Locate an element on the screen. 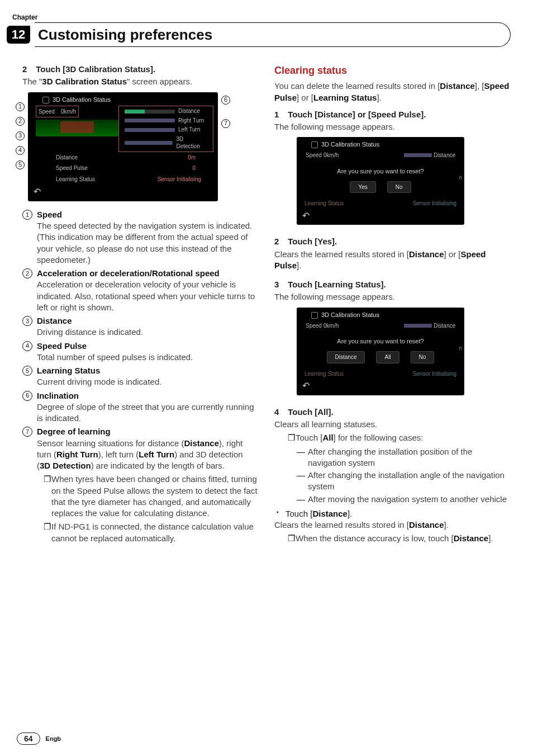 Image resolution: width=533 pixels, height=756 pixels. callout-1: 1 is located at coordinates (20, 107).